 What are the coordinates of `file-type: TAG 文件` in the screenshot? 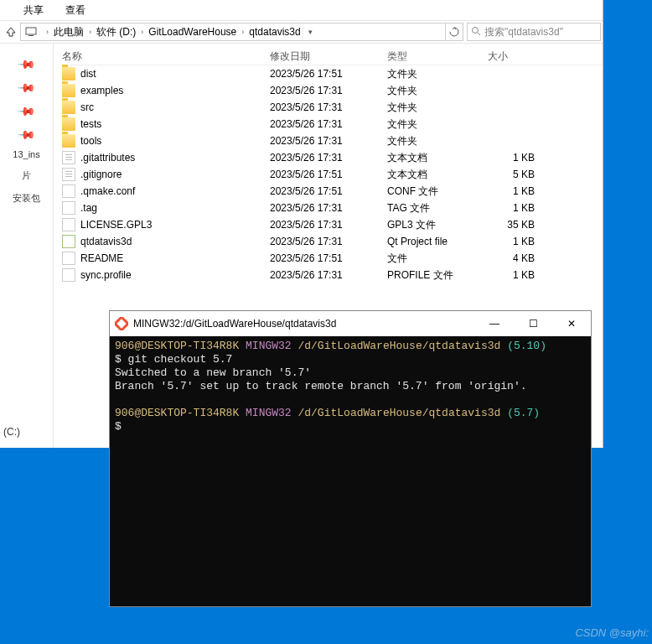 It's located at (437, 208).